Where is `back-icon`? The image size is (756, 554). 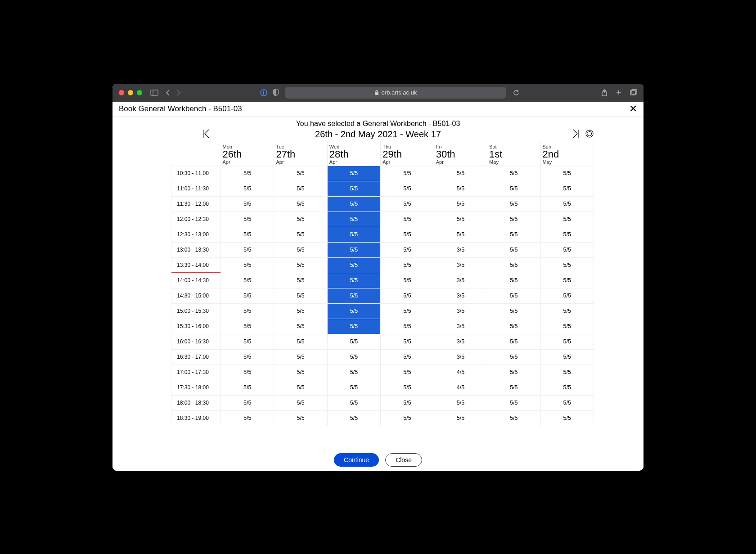
back-icon is located at coordinates (168, 93).